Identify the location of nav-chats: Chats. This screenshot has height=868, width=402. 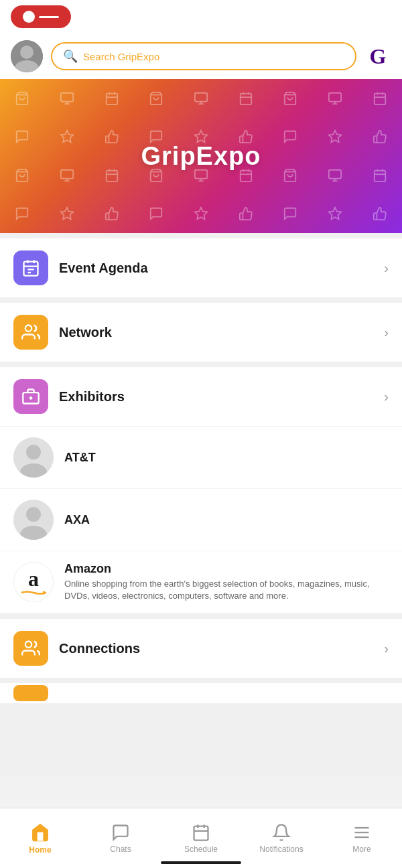
(121, 835).